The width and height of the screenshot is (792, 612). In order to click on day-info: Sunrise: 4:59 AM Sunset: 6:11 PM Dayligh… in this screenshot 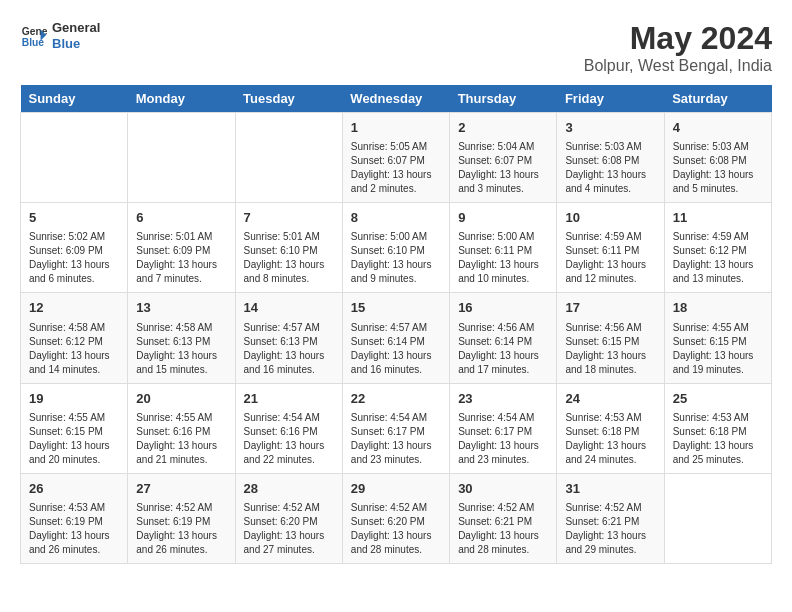, I will do `click(610, 258)`.